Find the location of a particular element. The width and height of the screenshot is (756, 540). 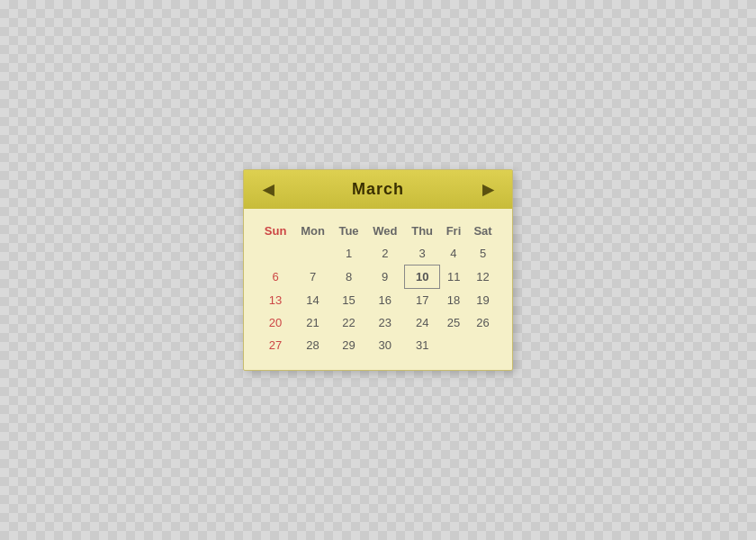

calendar-day: 2 is located at coordinates (385, 254).